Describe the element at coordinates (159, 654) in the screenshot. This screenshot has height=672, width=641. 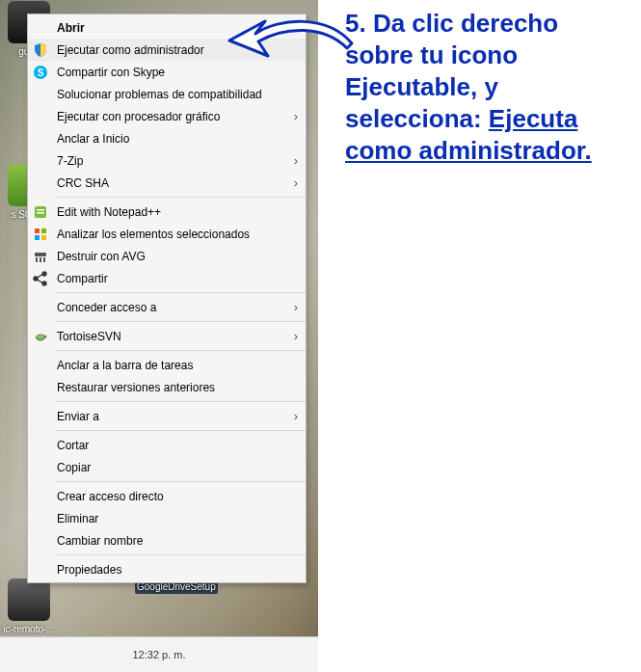
I see `taskbar: 12:32 p. m.` at that location.